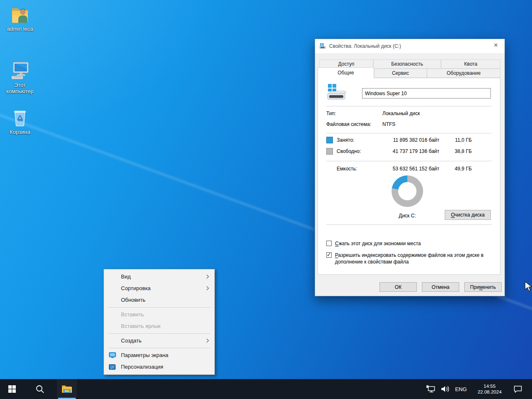  Describe the element at coordinates (431, 389) in the screenshot. I see `network-icon` at that location.